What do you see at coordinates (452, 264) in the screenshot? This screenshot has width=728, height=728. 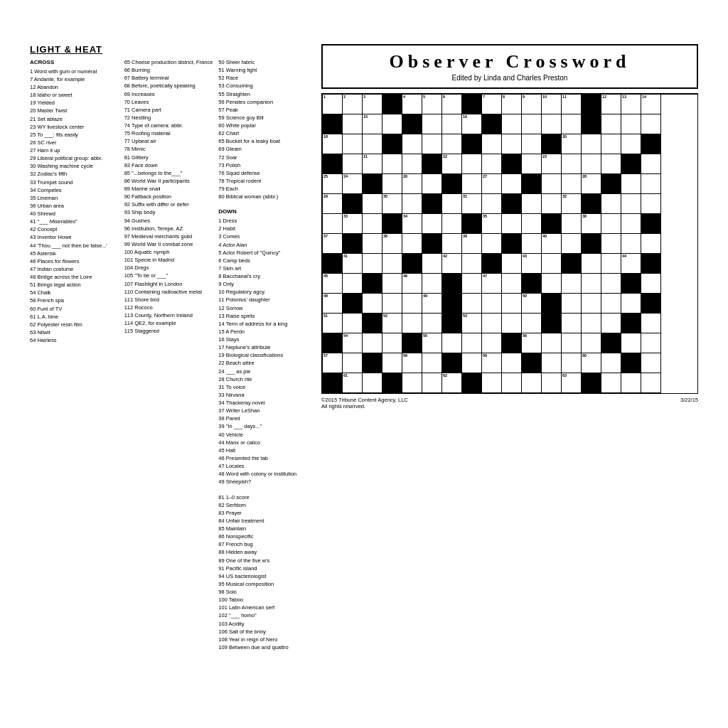 I see `grid-cell: 42` at bounding box center [452, 264].